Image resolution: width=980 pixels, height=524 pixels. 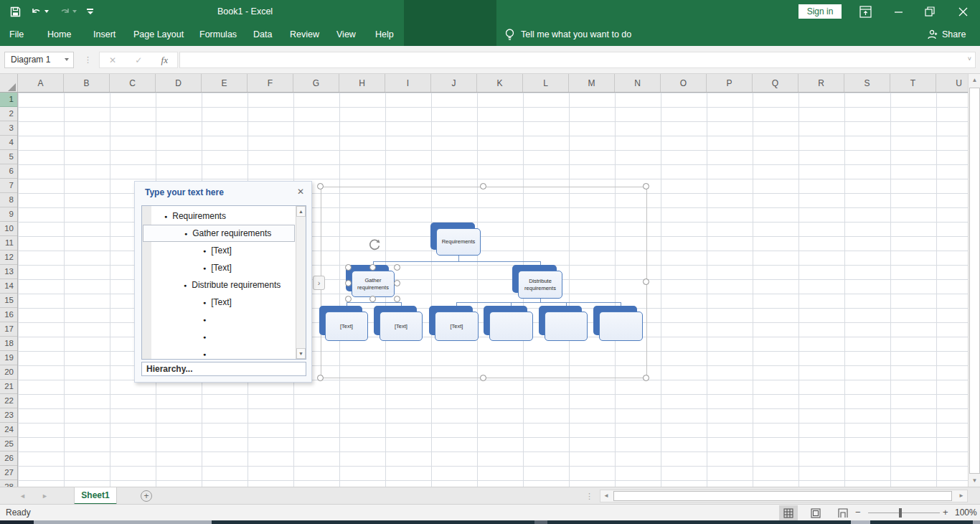 What do you see at coordinates (219, 352) in the screenshot?
I see `text-pane-item: ●` at bounding box center [219, 352].